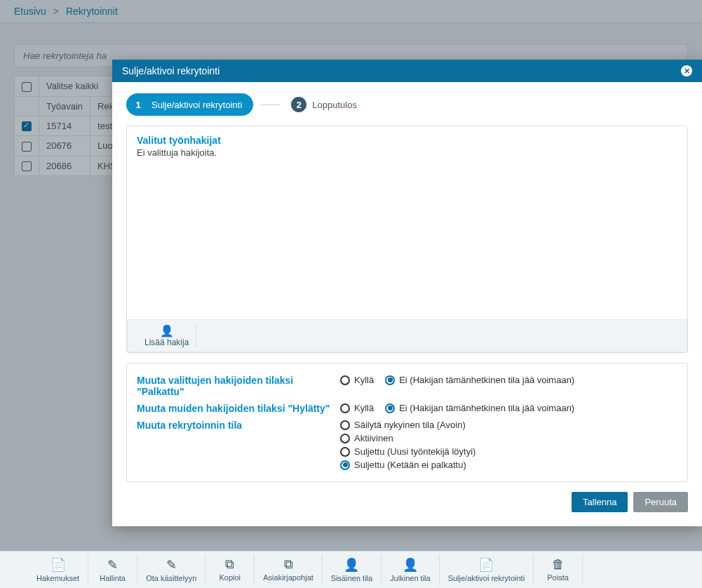 This screenshot has width=702, height=588. I want to click on radio-rejected-yes: Kyllä, so click(357, 408).